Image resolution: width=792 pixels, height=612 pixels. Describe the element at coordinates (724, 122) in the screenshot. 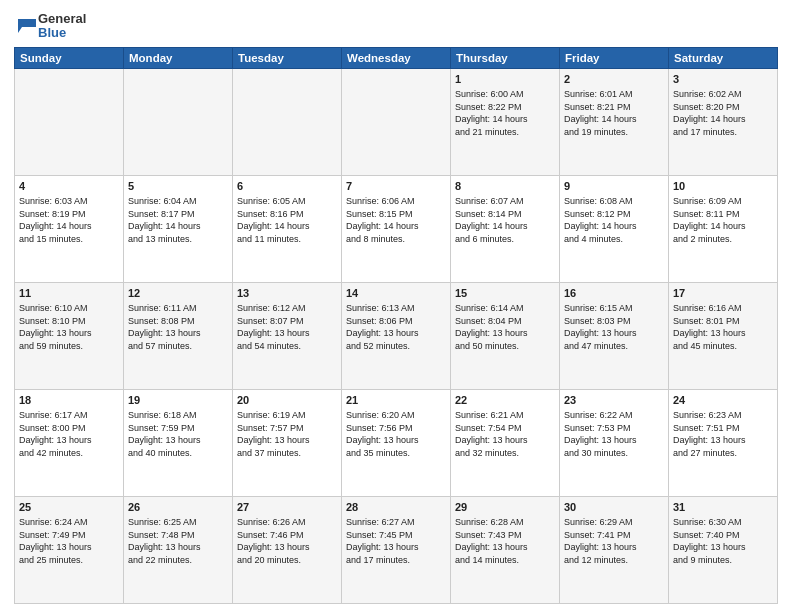

I see `calendar-cell: 3Sunrise: 6:02 AMSunset: 8:20 PMDaylight…` at that location.